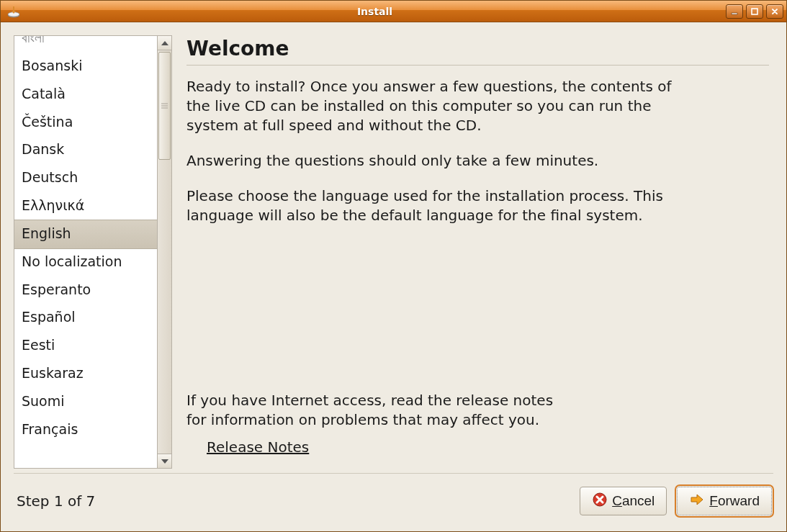 This screenshot has width=787, height=532. What do you see at coordinates (86, 122) in the screenshot?
I see `language-option: Čeština` at bounding box center [86, 122].